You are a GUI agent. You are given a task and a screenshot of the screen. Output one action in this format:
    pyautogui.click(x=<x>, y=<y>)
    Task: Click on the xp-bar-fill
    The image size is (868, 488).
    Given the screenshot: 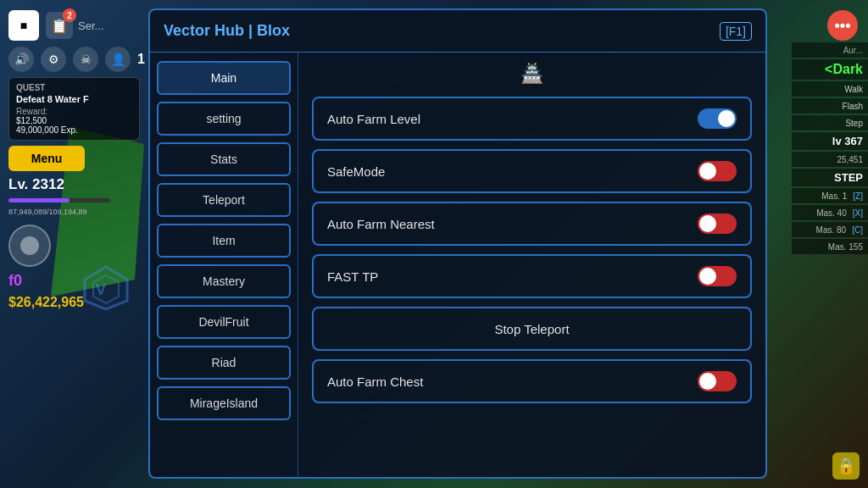 What is the action you would take?
    pyautogui.click(x=39, y=200)
    